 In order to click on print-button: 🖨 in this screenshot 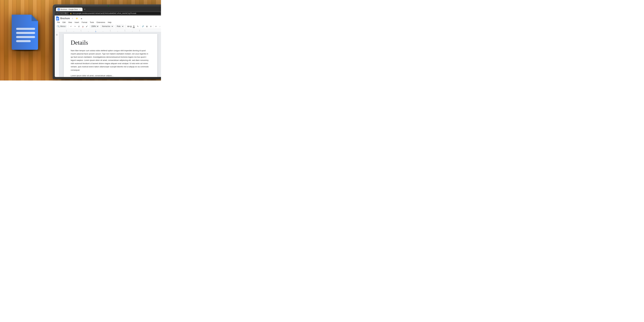, I will do `click(79, 26)`.